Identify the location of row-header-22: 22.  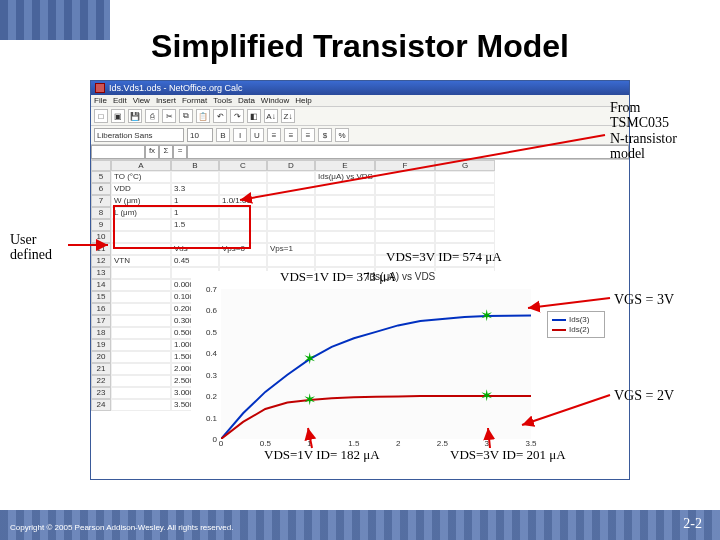
(101, 381).